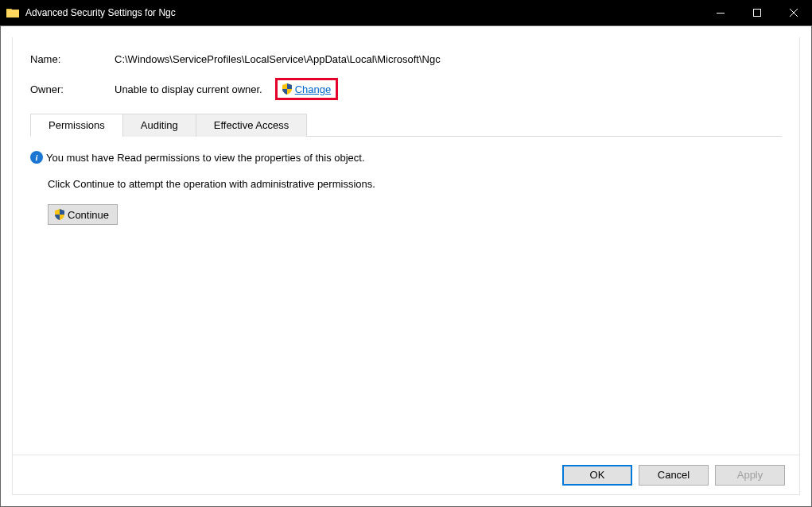 The width and height of the screenshot is (812, 507). I want to click on window-controls, so click(757, 13).